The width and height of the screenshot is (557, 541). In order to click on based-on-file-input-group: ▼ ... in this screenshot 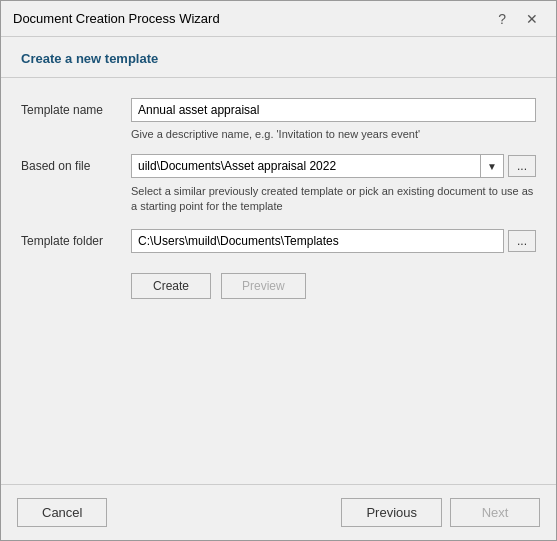, I will do `click(334, 166)`.